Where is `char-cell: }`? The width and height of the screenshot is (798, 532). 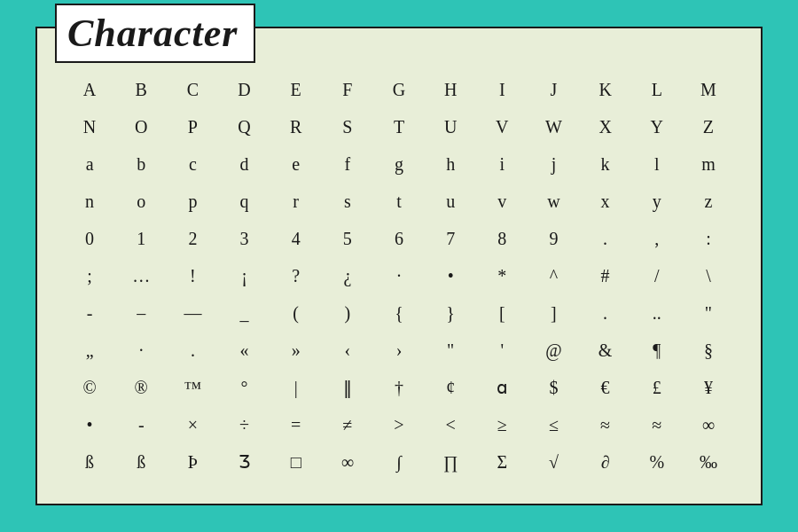
char-cell: } is located at coordinates (450, 313).